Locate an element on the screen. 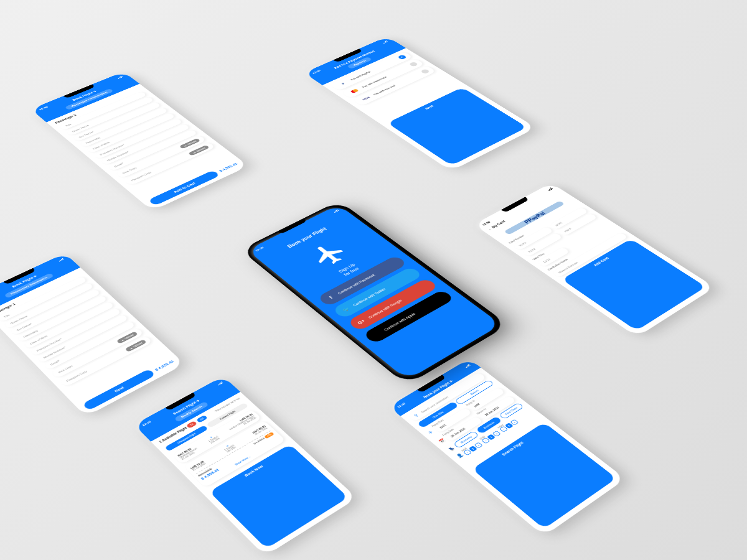 This screenshot has height=560, width=747. mastercard-icon is located at coordinates (355, 91).